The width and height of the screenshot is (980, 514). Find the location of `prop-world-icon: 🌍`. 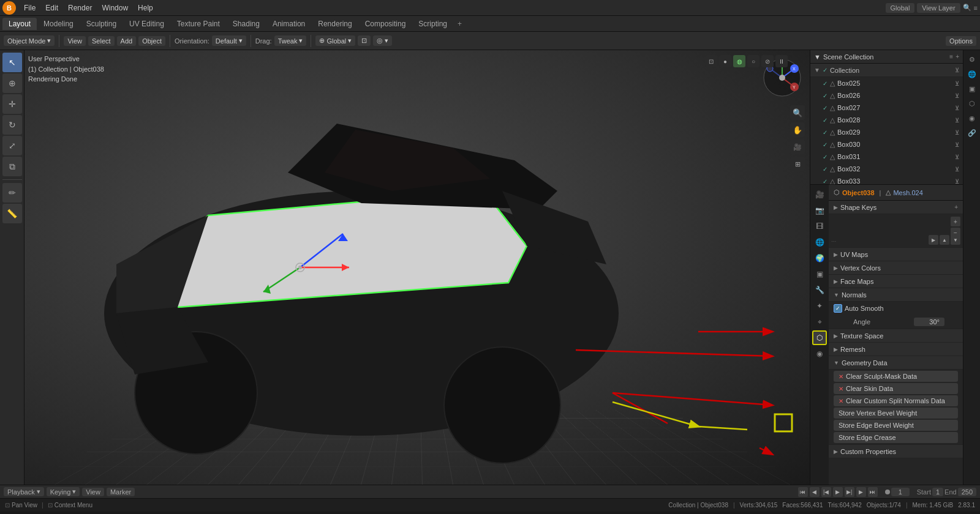

prop-world-icon: 🌍 is located at coordinates (820, 258).